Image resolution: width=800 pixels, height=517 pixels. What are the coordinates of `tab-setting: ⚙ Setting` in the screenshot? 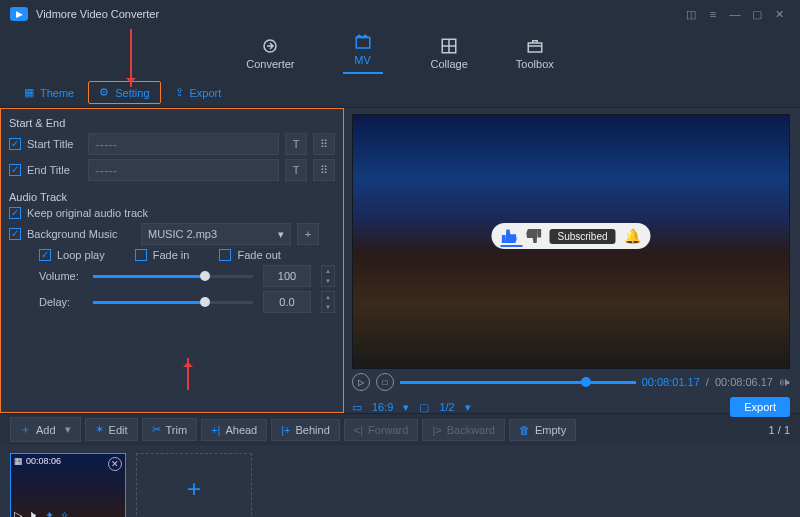 It's located at (124, 92).